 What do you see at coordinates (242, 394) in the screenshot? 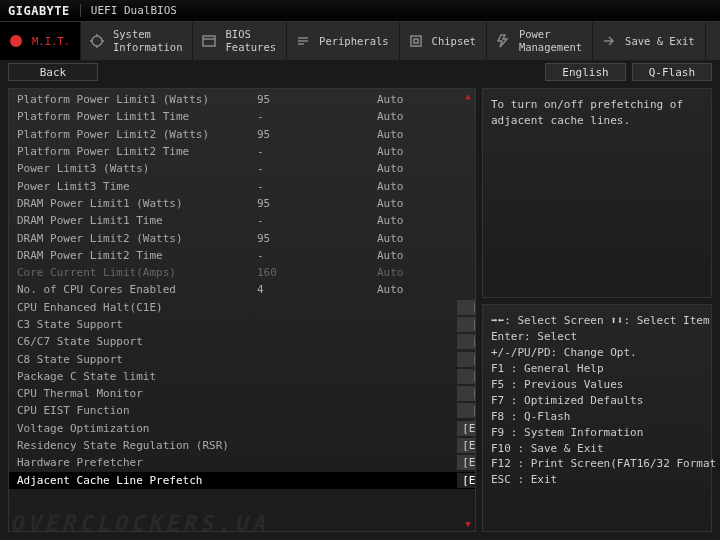
I see `setting-row: CPU Thermal Monitor[Auto]` at bounding box center [242, 394].